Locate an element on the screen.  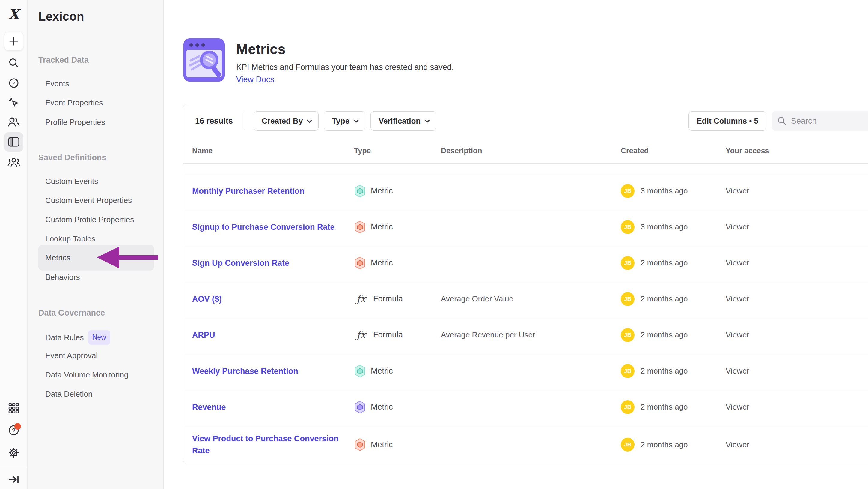
sidebar-item-events: Events is located at coordinates (57, 84).